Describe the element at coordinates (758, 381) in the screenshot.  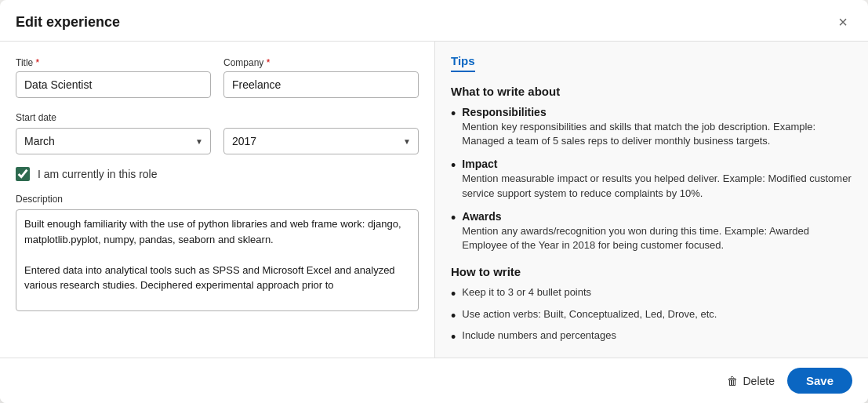
I see `delete-label: Delete` at that location.